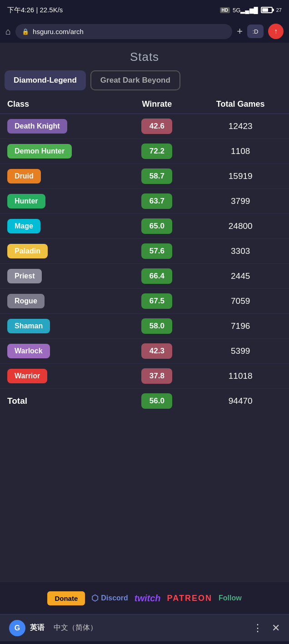 Image resolution: width=289 pixels, height=644 pixels. What do you see at coordinates (61, 376) in the screenshot?
I see `class-cell: Warrior` at bounding box center [61, 376].